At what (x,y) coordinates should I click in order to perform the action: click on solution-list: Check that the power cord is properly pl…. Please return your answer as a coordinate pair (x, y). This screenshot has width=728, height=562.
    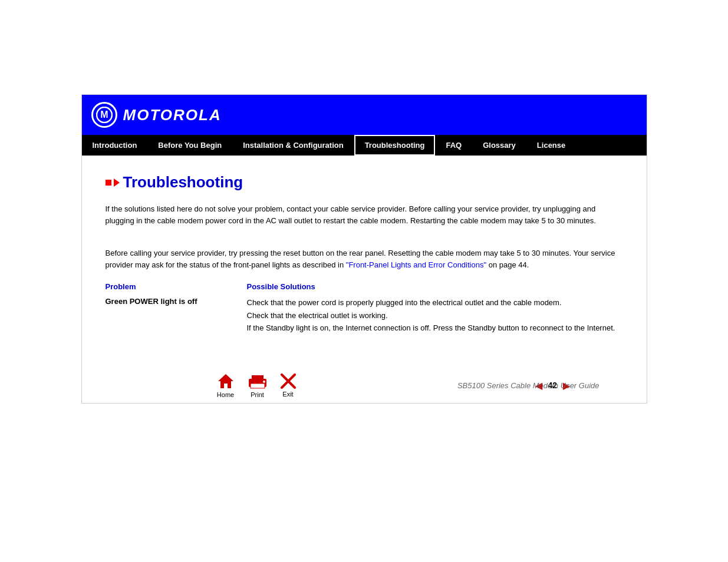
    Looking at the image, I should click on (435, 316).